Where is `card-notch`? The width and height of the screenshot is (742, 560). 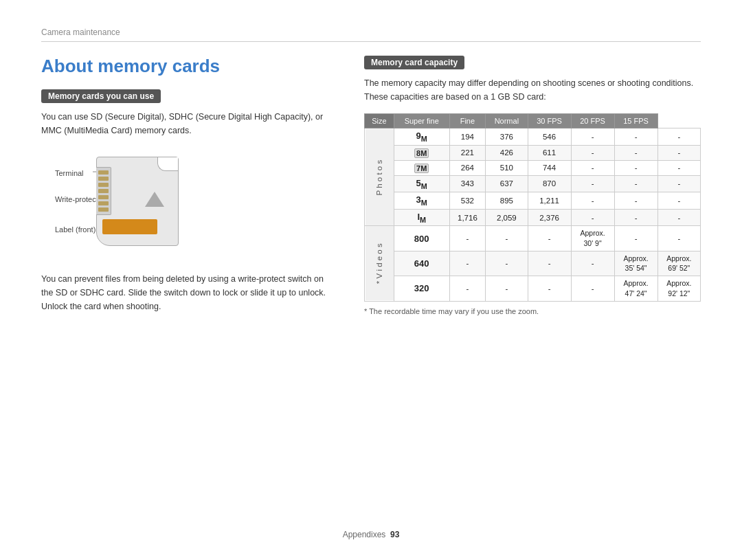 card-notch is located at coordinates (168, 164).